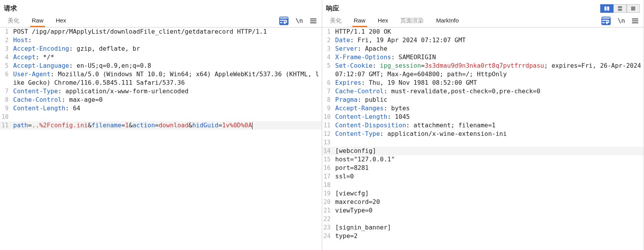 This screenshot has height=250, width=644. I want to click on view-single, so click(633, 9).